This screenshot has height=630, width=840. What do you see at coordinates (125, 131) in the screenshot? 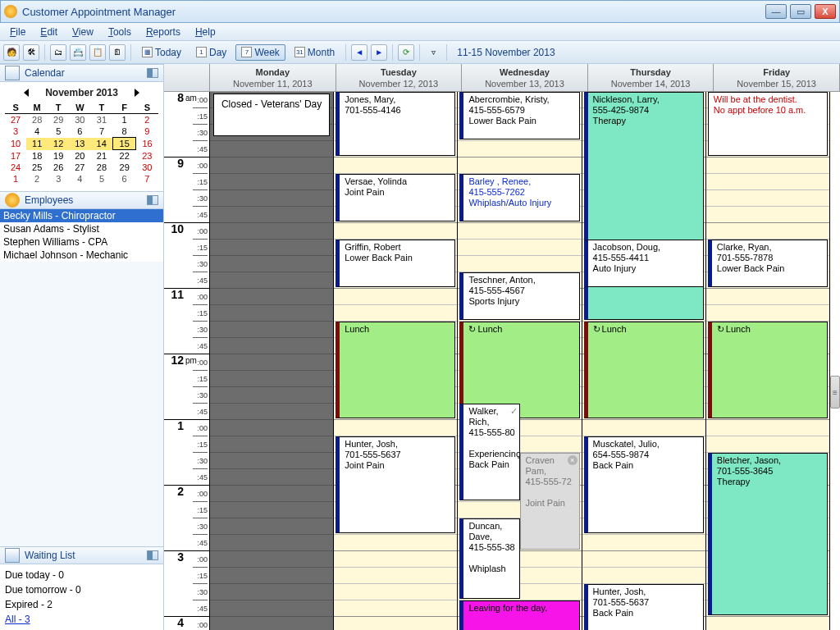
I see `calendar-day: 8` at bounding box center [125, 131].